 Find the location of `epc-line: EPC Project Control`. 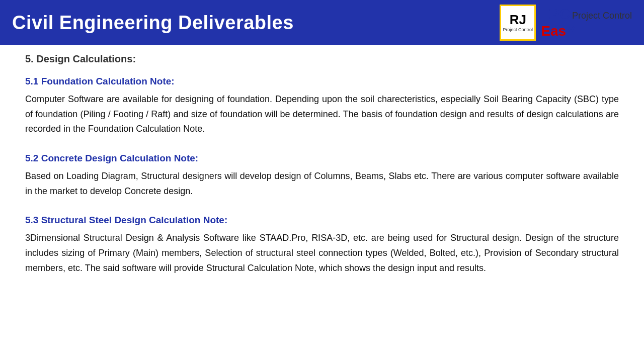

epc-line: EPC Project Control is located at coordinates (587, 14).